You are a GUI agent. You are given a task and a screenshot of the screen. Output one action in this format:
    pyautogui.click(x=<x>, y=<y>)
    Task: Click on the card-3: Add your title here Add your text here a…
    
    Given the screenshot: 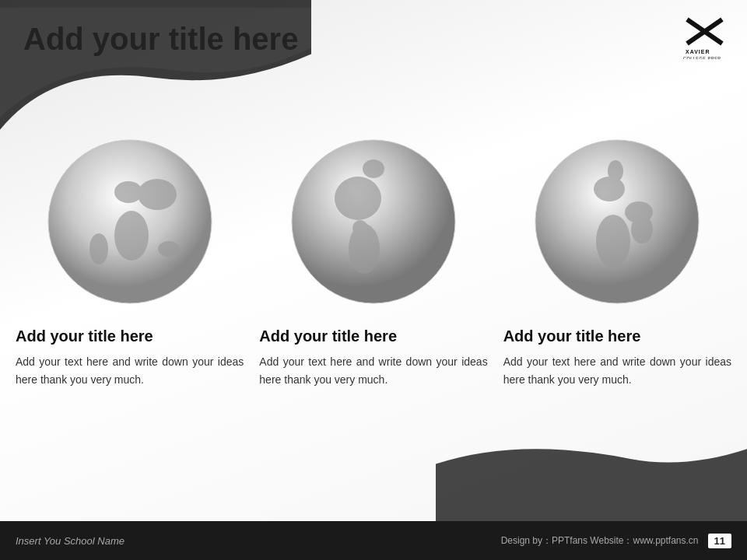 What is the action you would take?
    pyautogui.click(x=618, y=258)
    